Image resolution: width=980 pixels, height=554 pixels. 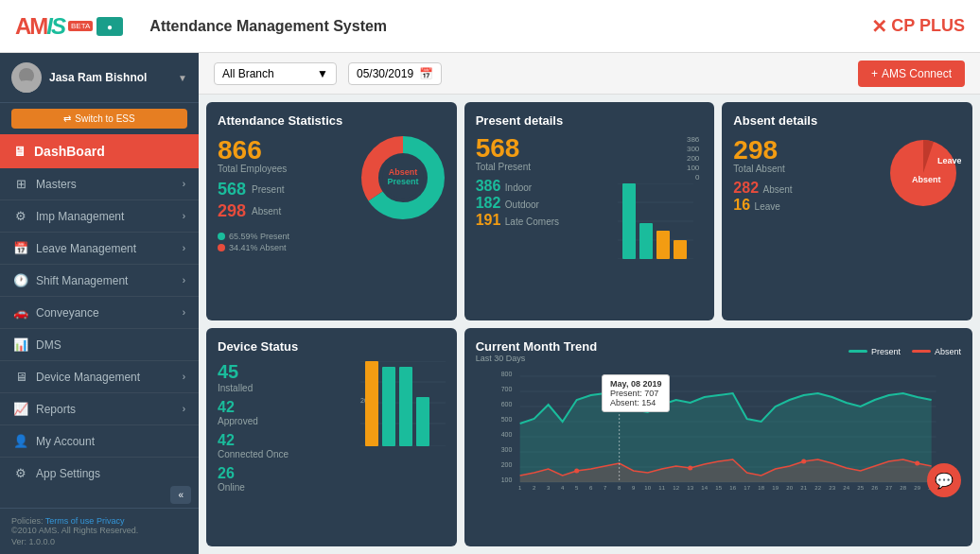 What do you see at coordinates (99, 313) in the screenshot?
I see `sidebar-item-conveyance: 🚗 Conveyance ›` at bounding box center [99, 313].